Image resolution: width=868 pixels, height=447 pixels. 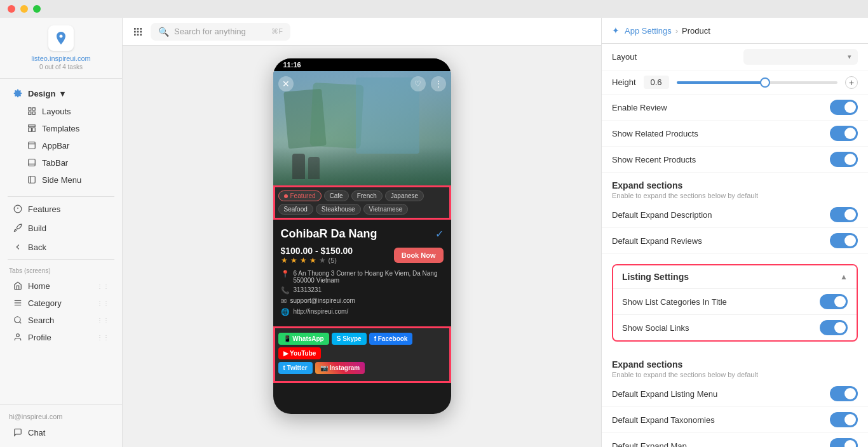 What do you see at coordinates (341, 368) in the screenshot?
I see `social-instagram-btn: 📷 Instagram` at bounding box center [341, 368].